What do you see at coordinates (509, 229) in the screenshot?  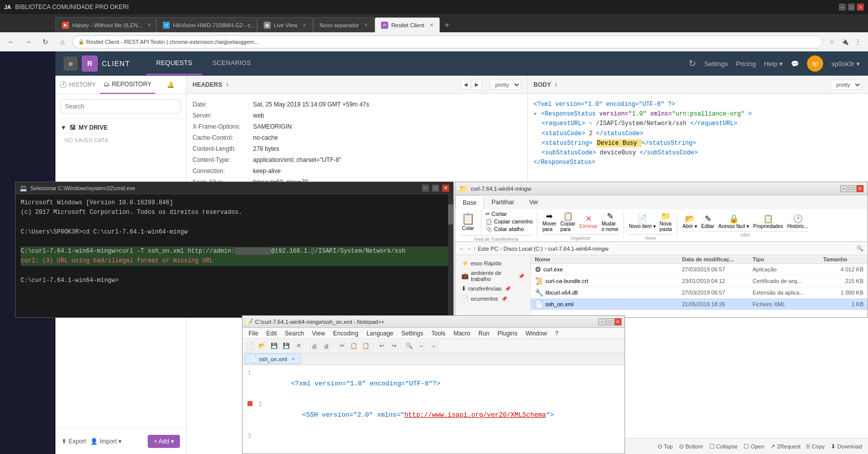 I see `paste-shortcut-btn: 📎 Colar atalho` at bounding box center [509, 229].